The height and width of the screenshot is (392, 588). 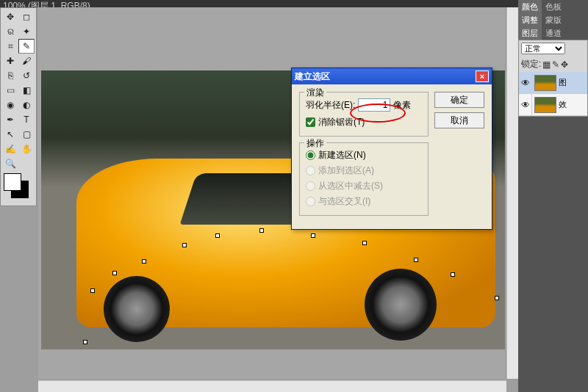 What do you see at coordinates (553, 94) in the screenshot?
I see `layer-list: 👁图👁效` at bounding box center [553, 94].